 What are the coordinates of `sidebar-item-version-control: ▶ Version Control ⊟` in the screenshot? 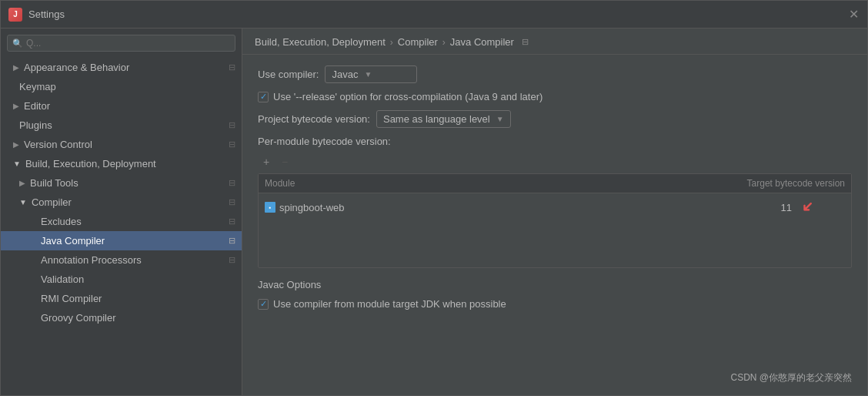 It's located at (122, 145).